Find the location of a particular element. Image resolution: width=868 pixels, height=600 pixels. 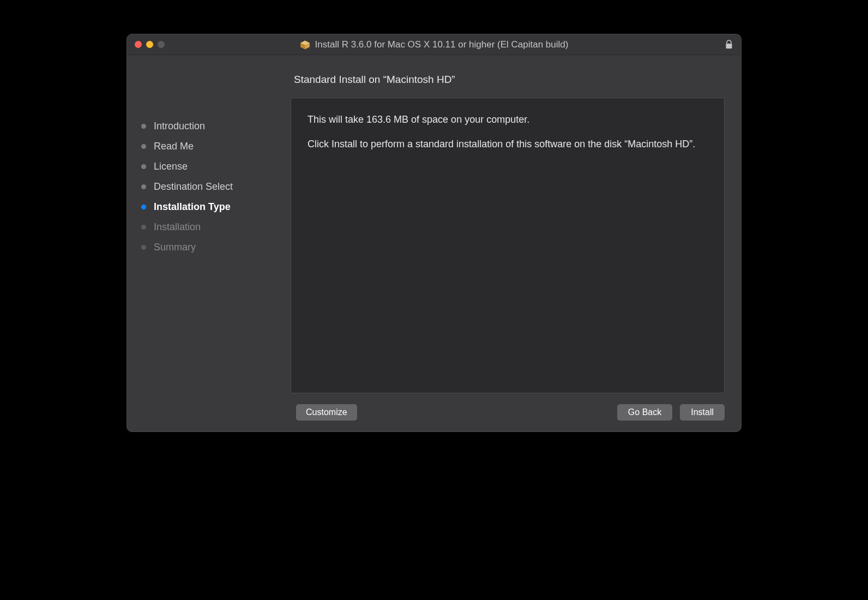

close-button is located at coordinates (138, 45).